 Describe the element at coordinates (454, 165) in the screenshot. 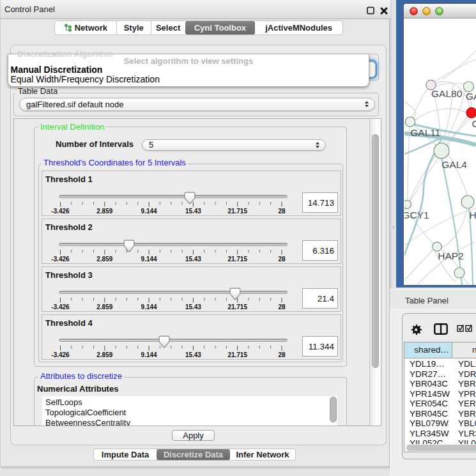

I see `svg-text: GAL4` at that location.